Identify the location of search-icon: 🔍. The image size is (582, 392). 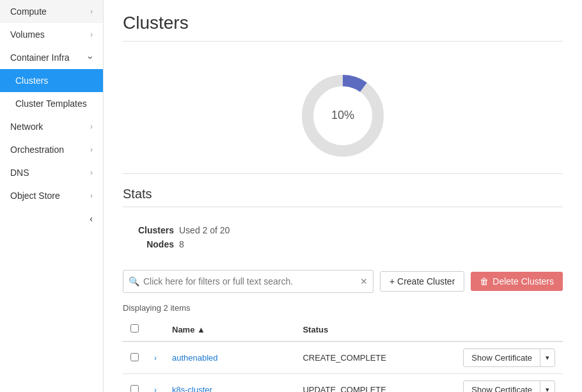
(134, 281).